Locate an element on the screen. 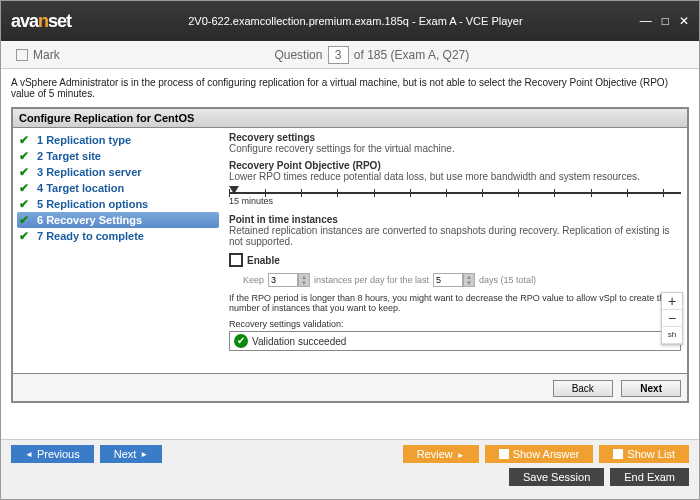 This screenshot has height=500, width=700. wizard-steps: ✔1 Replication type ✔2 Target site ✔3 Re… is located at coordinates (118, 250).